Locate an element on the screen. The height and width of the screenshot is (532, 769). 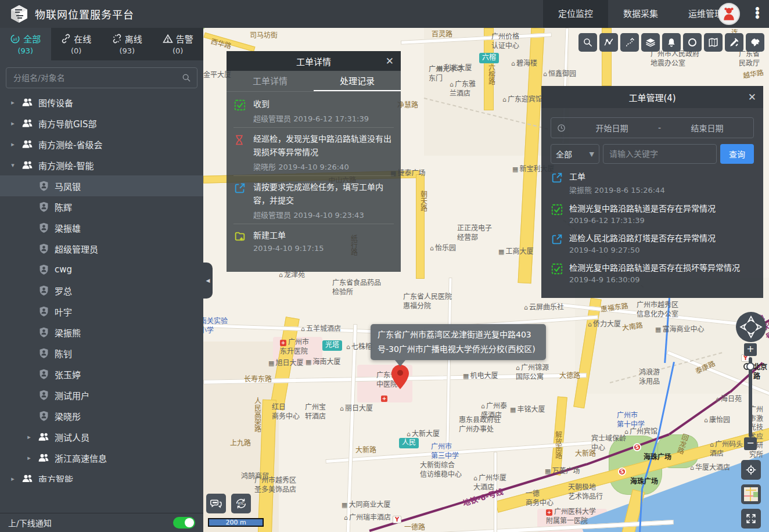
tree-user-item: 超级管理员 is located at coordinates (102, 249).